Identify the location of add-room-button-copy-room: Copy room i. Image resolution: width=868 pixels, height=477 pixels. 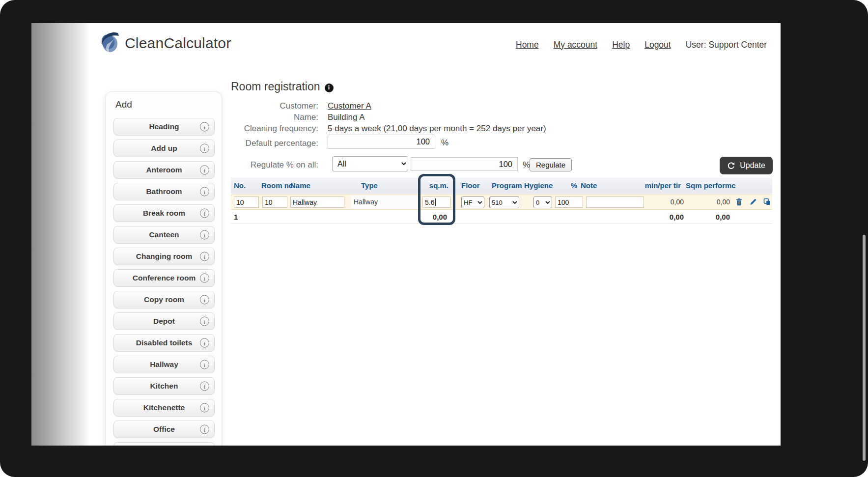
(164, 300).